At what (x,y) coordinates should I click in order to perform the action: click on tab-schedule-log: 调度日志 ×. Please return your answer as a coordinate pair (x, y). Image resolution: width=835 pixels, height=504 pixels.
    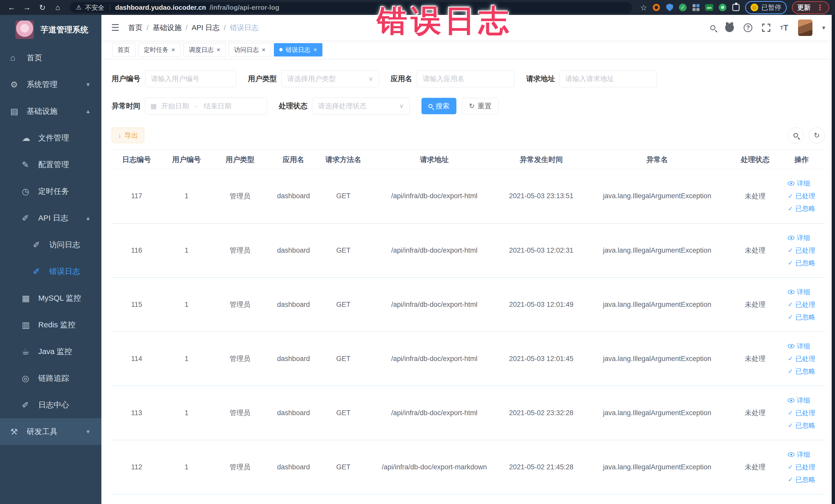
    Looking at the image, I should click on (205, 50).